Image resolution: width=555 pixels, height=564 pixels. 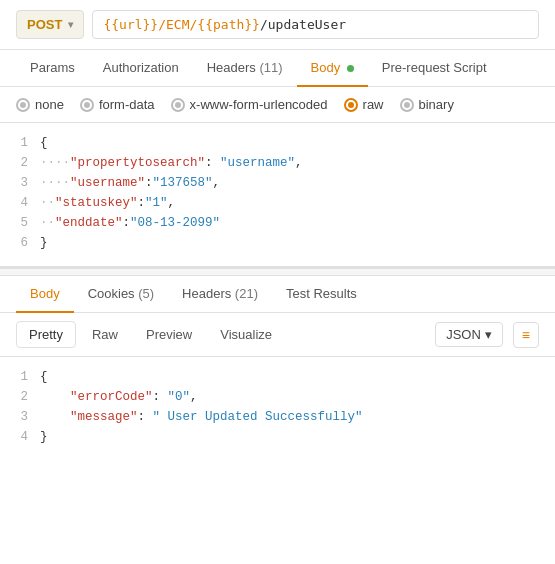 What do you see at coordinates (278, 143) in the screenshot?
I see `req-line-1: 1 {` at bounding box center [278, 143].